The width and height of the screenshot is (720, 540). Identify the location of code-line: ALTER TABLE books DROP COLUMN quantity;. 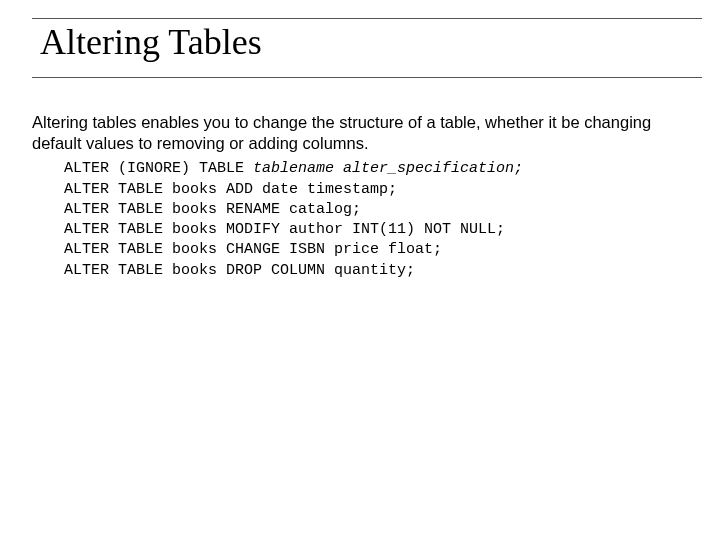
(376, 271).